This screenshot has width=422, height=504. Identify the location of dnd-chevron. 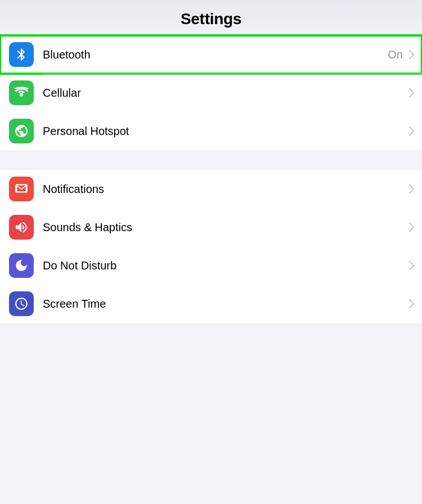
(410, 266).